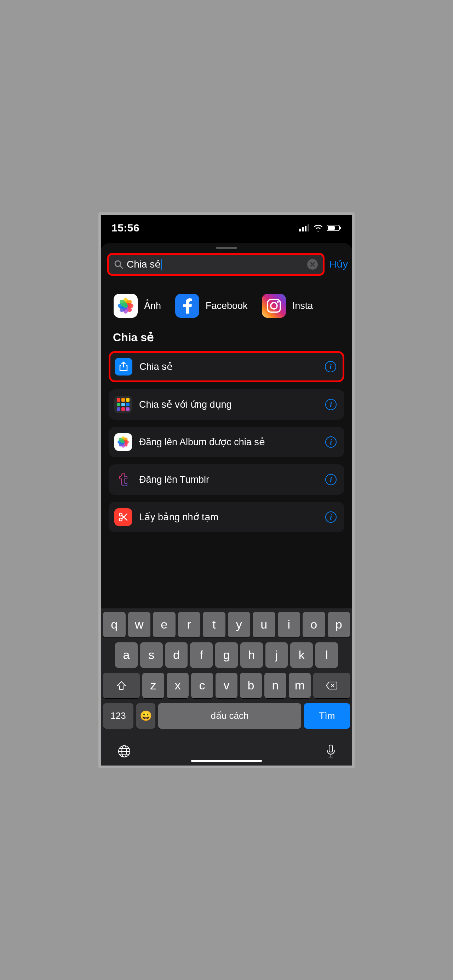  Describe the element at coordinates (334, 228) in the screenshot. I see `battery-icon` at that location.